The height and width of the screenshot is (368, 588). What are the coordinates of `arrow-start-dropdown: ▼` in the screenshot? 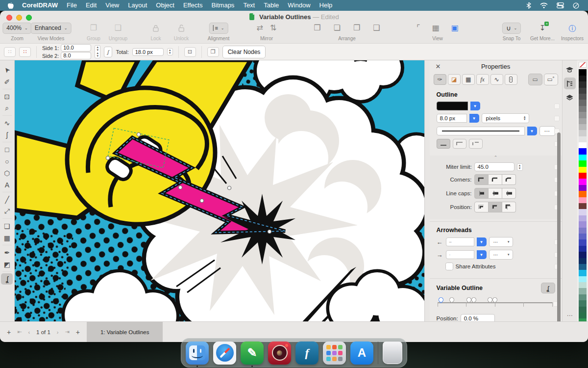 It's located at (482, 242).